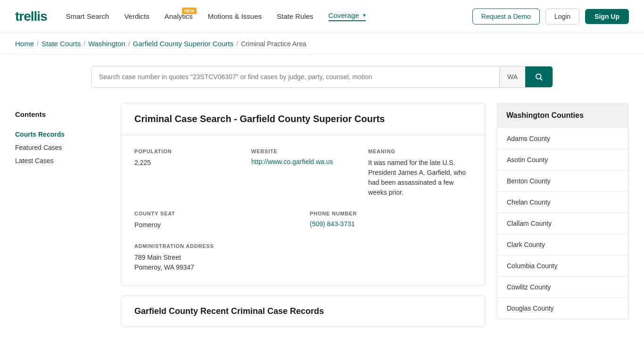 The height and width of the screenshot is (362, 644). Describe the element at coordinates (31, 16) in the screenshot. I see `logo: trellis` at that location.